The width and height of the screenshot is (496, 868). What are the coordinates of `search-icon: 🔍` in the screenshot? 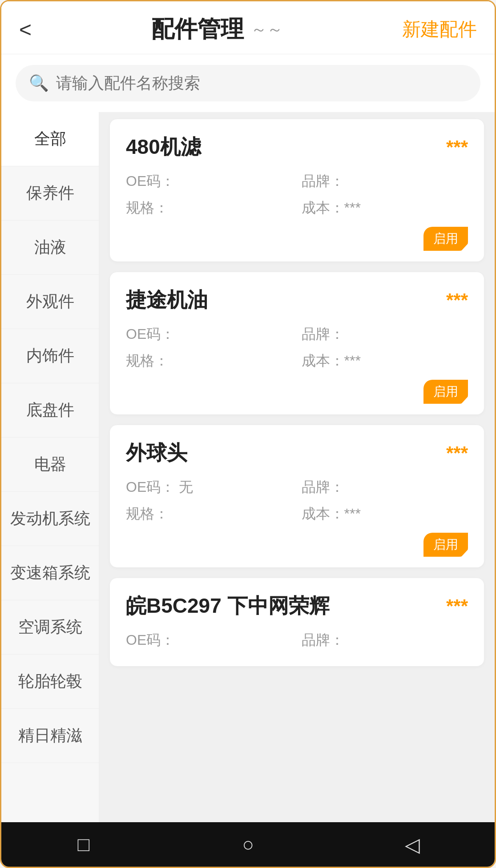 It's located at (39, 83).